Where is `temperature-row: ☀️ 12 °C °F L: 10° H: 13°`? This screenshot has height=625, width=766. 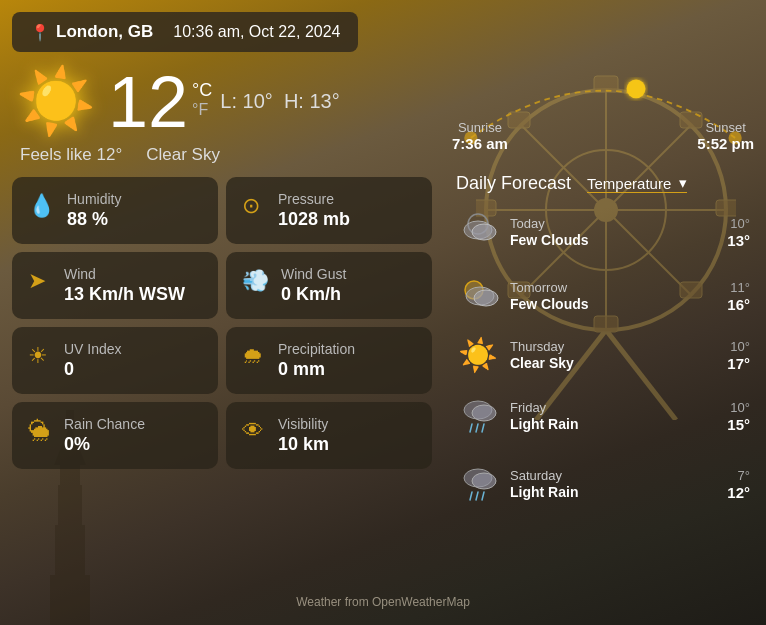
temperature-row: ☀️ 12 °C °F L: 10° H: 13° is located at coordinates (222, 100).